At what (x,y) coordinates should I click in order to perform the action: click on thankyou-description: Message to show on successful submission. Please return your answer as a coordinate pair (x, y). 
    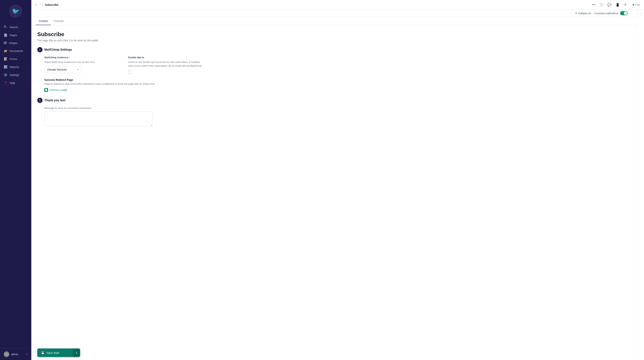
    Looking at the image, I should click on (124, 108).